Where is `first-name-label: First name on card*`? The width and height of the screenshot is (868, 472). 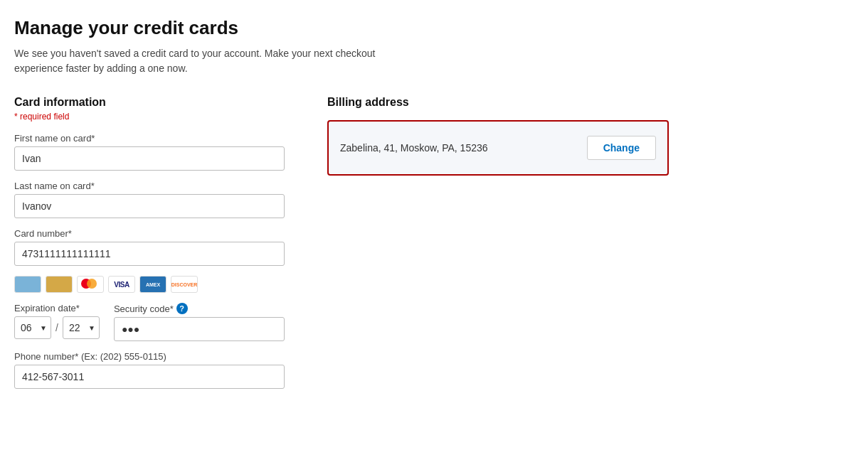 first-name-label: First name on card* is located at coordinates (149, 138).